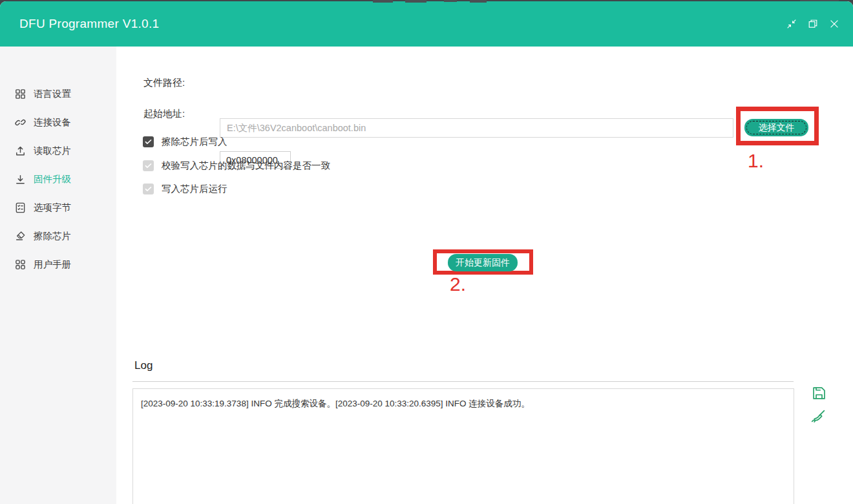  Describe the element at coordinates (819, 393) in the screenshot. I see `save-log-icon` at that location.